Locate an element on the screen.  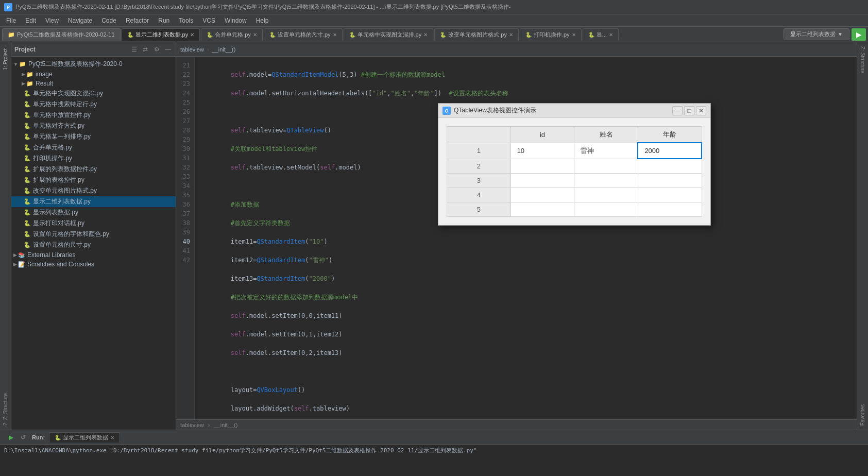
tree-external-libraries: ▶ 📚 External Libraries is located at coordinates (94, 255).